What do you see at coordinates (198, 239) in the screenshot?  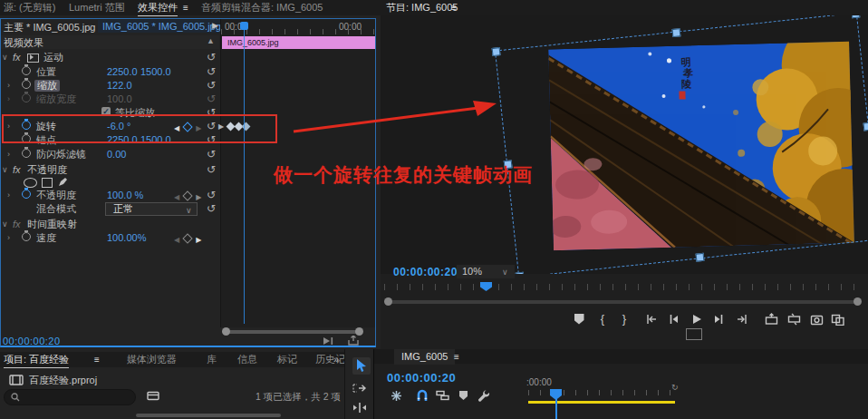 I see `next-keyframe-icon: ▶` at bounding box center [198, 239].